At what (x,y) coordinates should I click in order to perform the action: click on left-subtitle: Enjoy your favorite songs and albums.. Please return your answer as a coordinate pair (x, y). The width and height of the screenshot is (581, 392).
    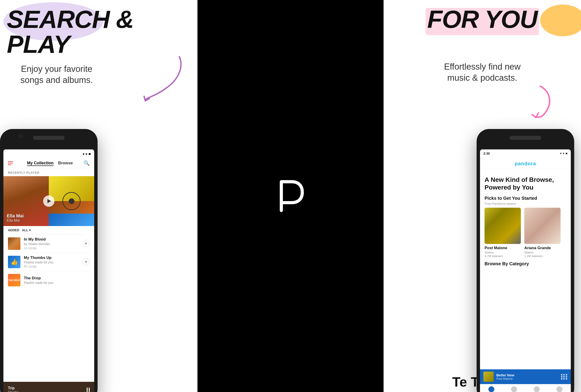
    Looking at the image, I should click on (56, 75).